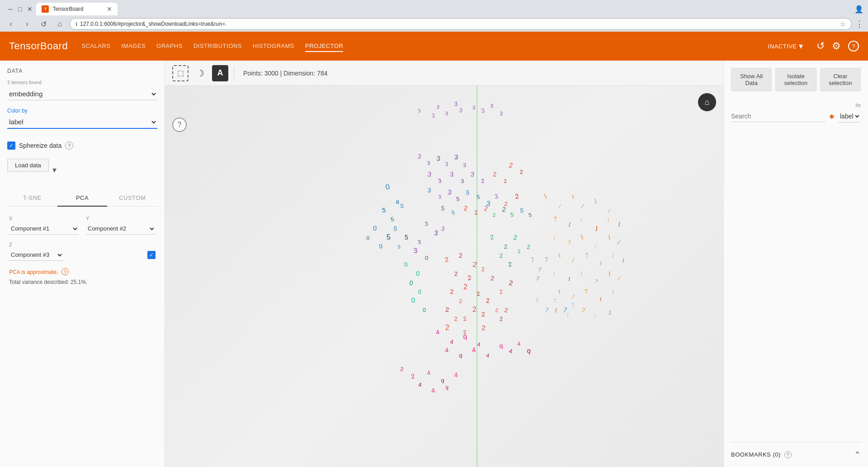  I want to click on nav-scalars: SCALARS, so click(96, 46).